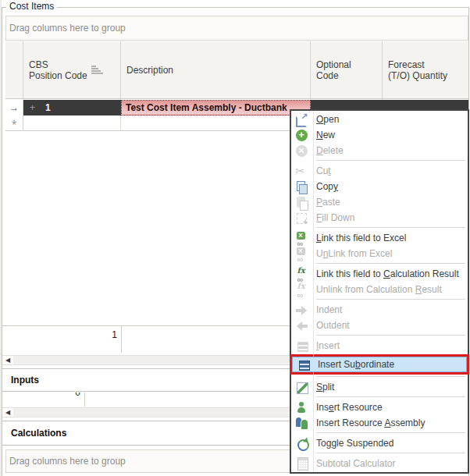  I want to click on column-header-label: Code, so click(349, 76).